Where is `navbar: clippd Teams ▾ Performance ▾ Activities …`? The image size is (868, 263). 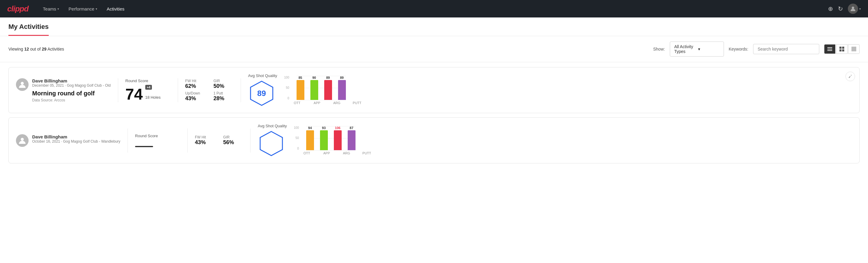 navbar: clippd Teams ▾ Performance ▾ Activities … is located at coordinates (434, 9).